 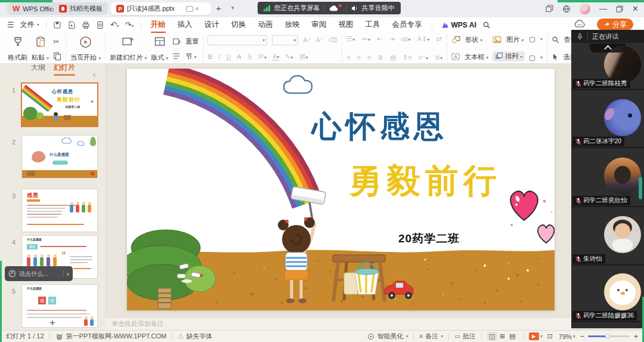 I want to click on cut-icon: ✂, so click(x=57, y=42).